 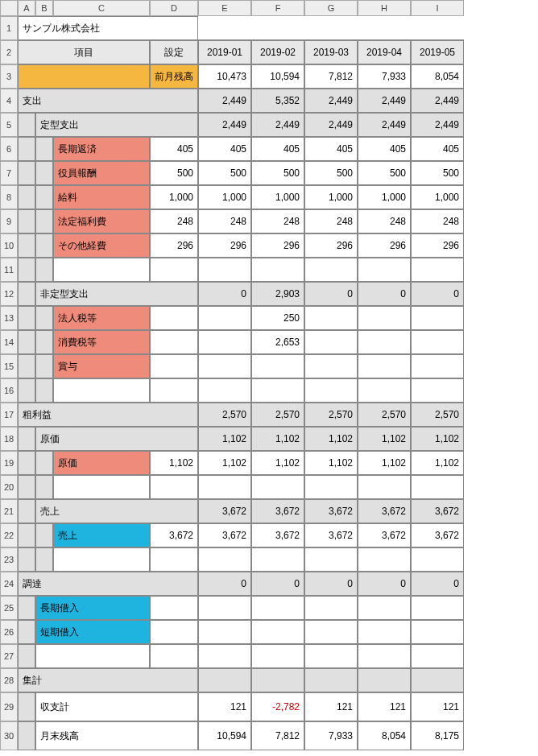 I want to click on col-header: I, so click(x=437, y=8).